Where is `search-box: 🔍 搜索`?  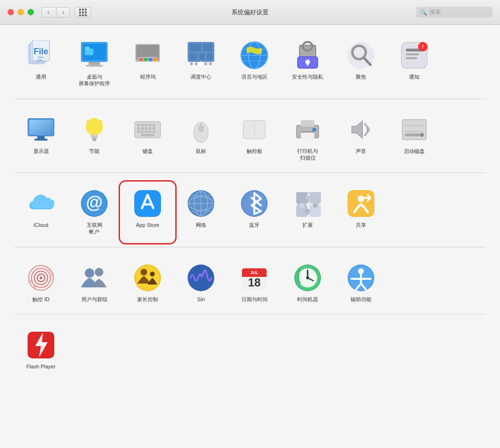 search-box: 🔍 搜索 is located at coordinates (454, 12).